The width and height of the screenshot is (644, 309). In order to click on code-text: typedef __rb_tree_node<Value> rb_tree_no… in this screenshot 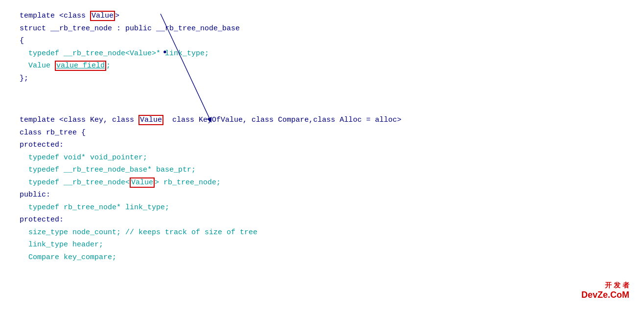, I will do `click(120, 183)`.